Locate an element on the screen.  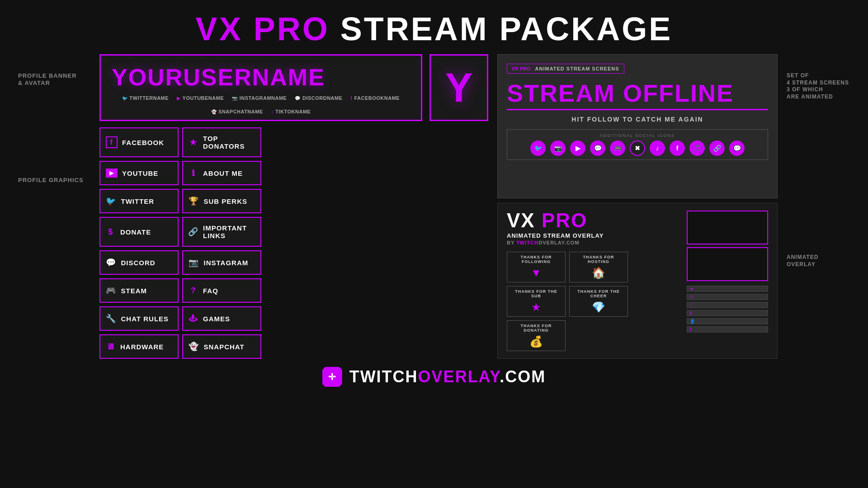
social-twitter: 🐦TWITTERNAME is located at coordinates (146, 98).